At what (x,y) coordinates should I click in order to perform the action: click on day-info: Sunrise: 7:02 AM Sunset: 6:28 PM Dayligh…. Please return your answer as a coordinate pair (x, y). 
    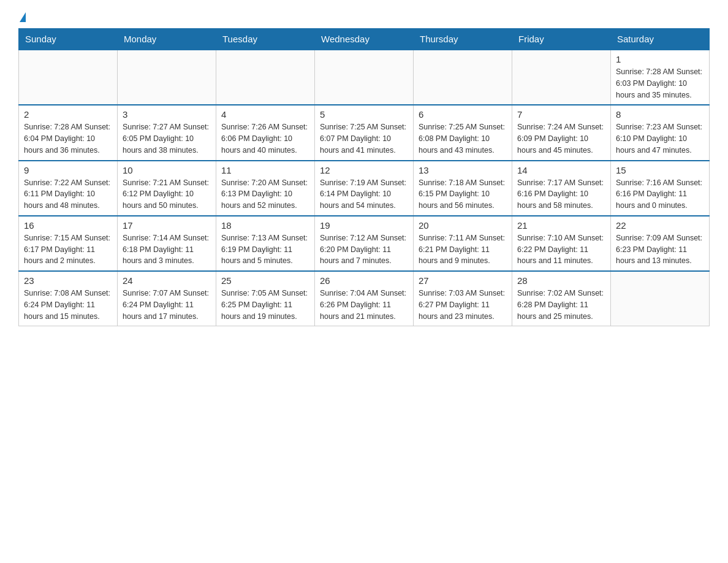
    Looking at the image, I should click on (561, 305).